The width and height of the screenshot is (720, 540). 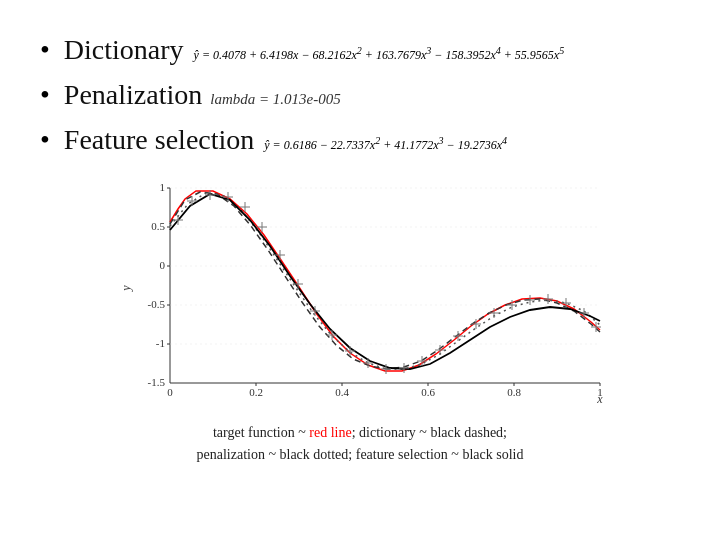 What do you see at coordinates (386, 144) in the screenshot?
I see `formula-feature-selection: ŷ = 0.6186 − 22.7337x2 + 41.1772x3 − 19.…` at bounding box center [386, 144].